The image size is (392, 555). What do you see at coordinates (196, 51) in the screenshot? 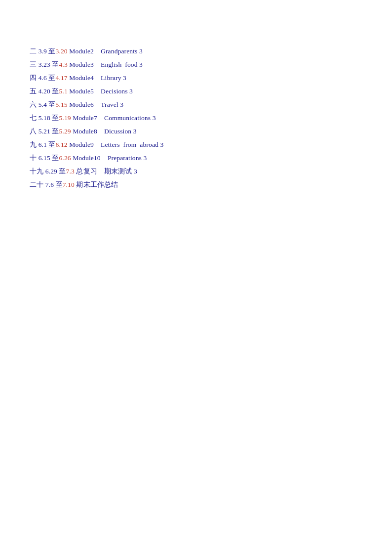
I see `schedule-row-1: 二 3.9 至3.20 Module2 Grandparents 3` at bounding box center [196, 51].